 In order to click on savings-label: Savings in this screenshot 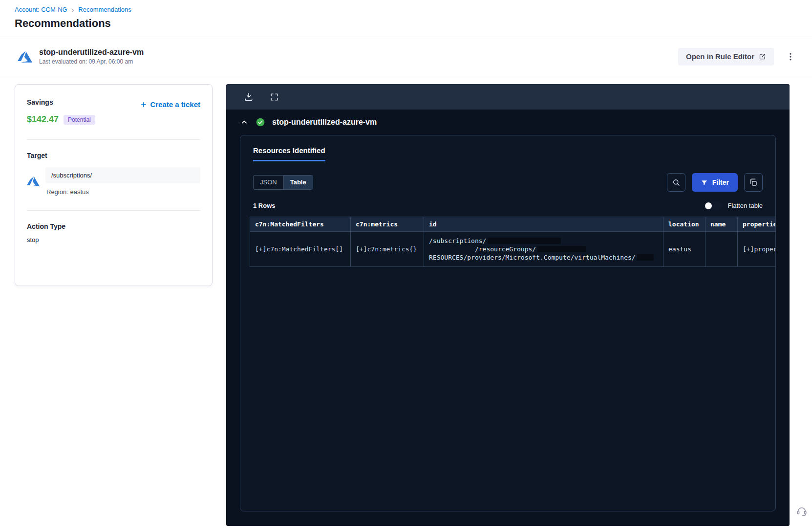, I will do `click(40, 102)`.